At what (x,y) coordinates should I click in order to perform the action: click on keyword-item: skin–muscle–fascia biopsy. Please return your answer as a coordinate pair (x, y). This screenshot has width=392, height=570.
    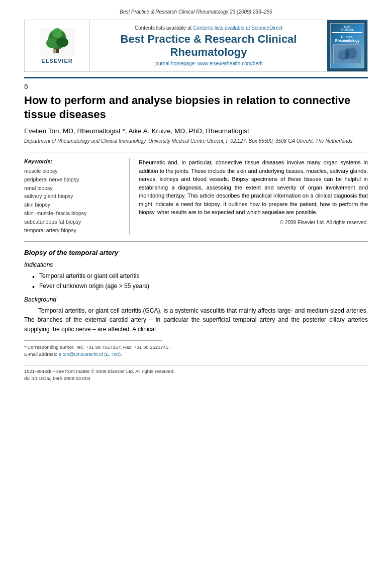
    Looking at the image, I should click on (73, 213).